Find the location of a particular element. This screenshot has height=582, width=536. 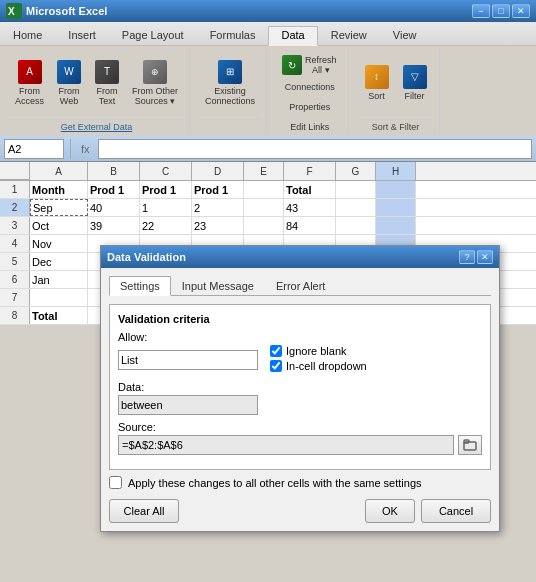

cell-h1 is located at coordinates (396, 190).